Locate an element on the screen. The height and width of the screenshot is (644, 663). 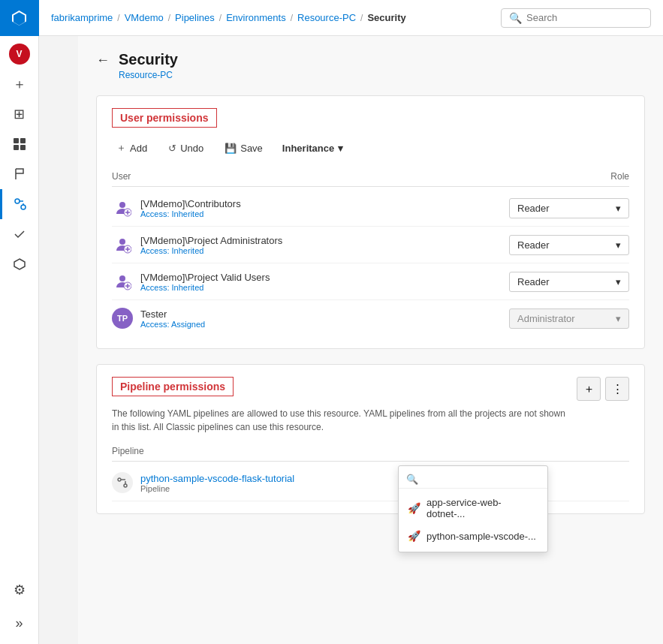
repos-icon is located at coordinates (20, 174).